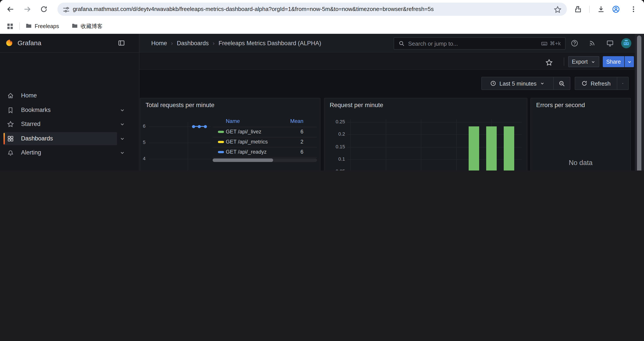 The width and height of the screenshot is (644, 341). I want to click on bookmark-item-freeleaps: Freeleaps, so click(42, 27).